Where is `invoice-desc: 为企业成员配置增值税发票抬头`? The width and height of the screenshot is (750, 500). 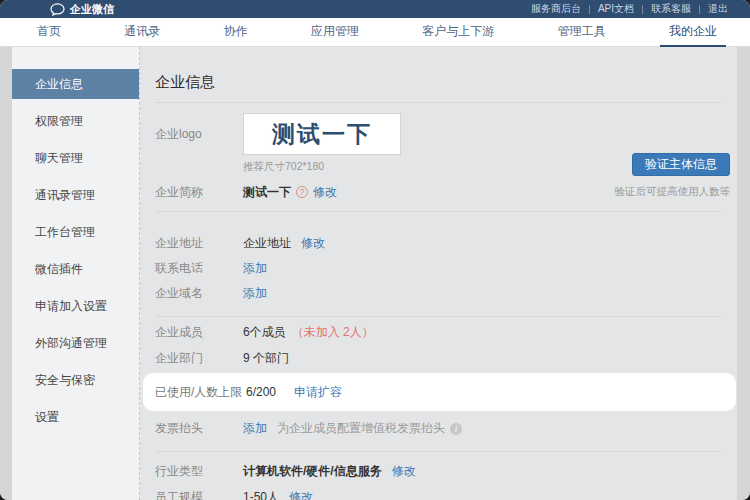
invoice-desc: 为企业成员配置增值税发票抬头 is located at coordinates (361, 428).